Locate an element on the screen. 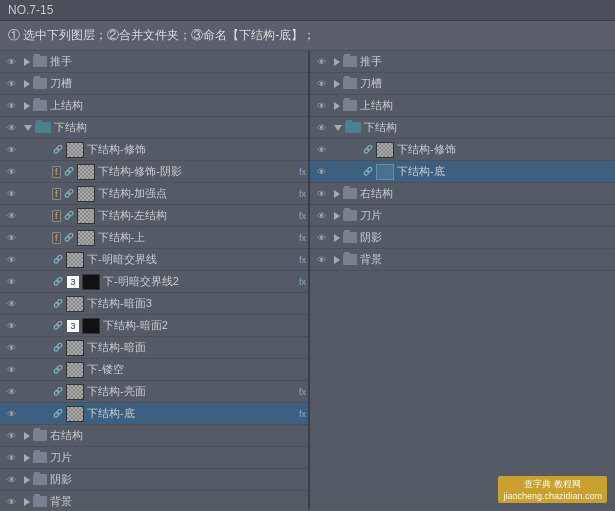  layer-item: 🔗3下-明暗交界线2fx is located at coordinates (154, 282).